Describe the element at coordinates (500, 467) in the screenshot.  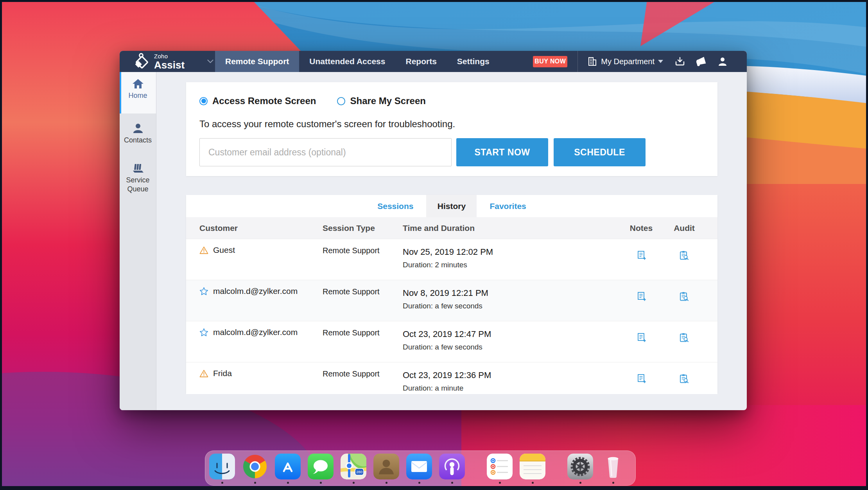
I see `reminders-icon` at that location.